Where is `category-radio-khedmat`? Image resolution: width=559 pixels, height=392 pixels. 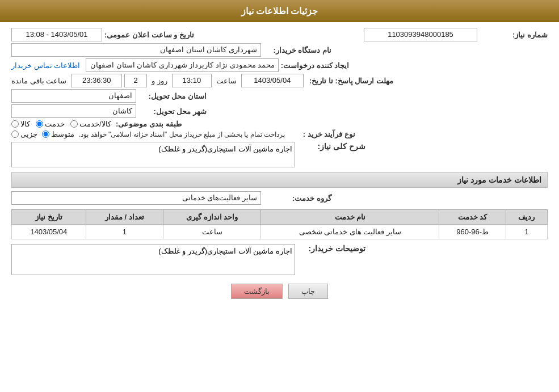
category-radio-khedmat is located at coordinates (40, 124).